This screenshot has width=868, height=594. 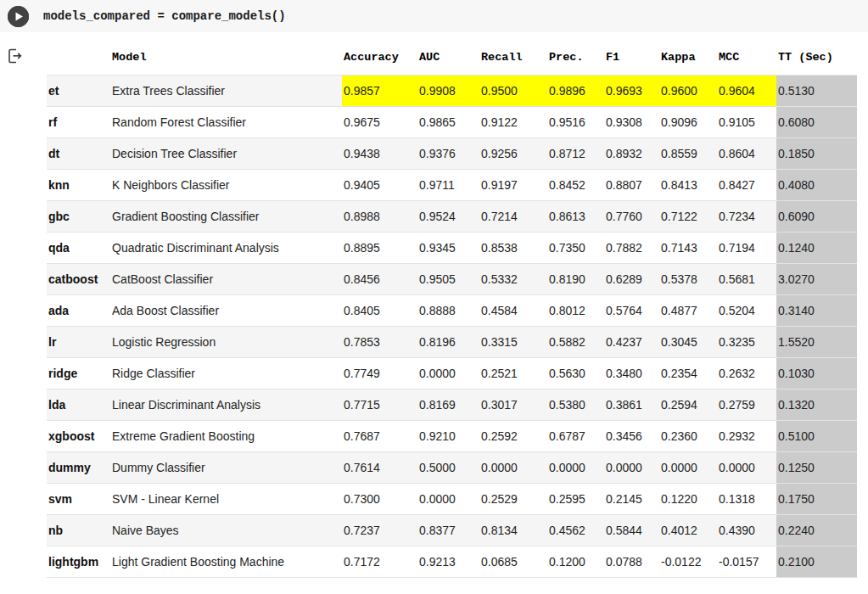 What do you see at coordinates (575, 404) in the screenshot?
I see `metric-cell: 0.5380` at bounding box center [575, 404].